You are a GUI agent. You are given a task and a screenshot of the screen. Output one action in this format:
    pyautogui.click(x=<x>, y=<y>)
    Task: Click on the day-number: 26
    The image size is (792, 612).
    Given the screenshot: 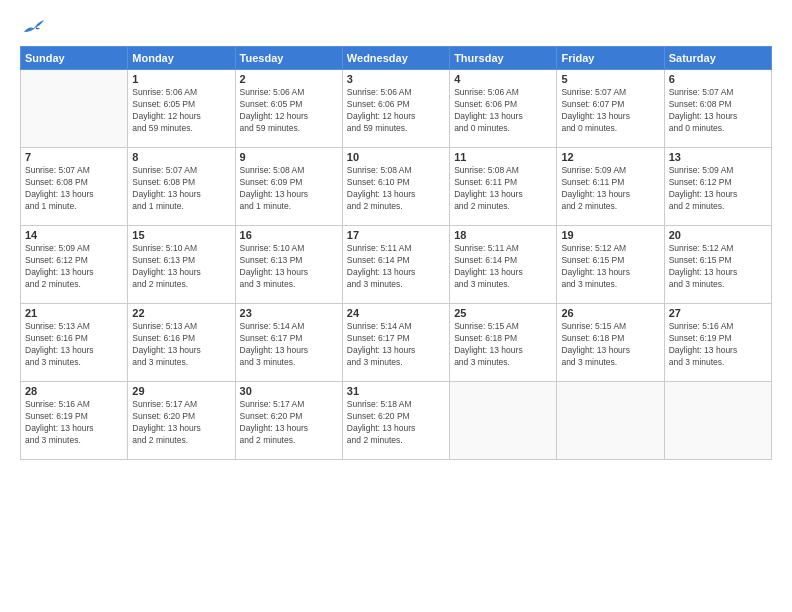 What is the action you would take?
    pyautogui.click(x=610, y=313)
    